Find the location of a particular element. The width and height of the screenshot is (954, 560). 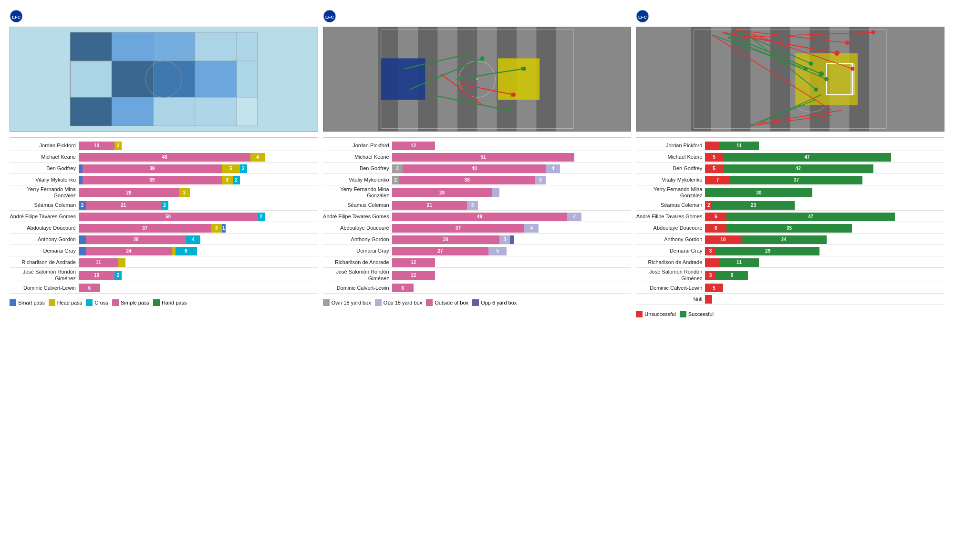

bar-segment-blue-smart: 2 is located at coordinates (82, 205).